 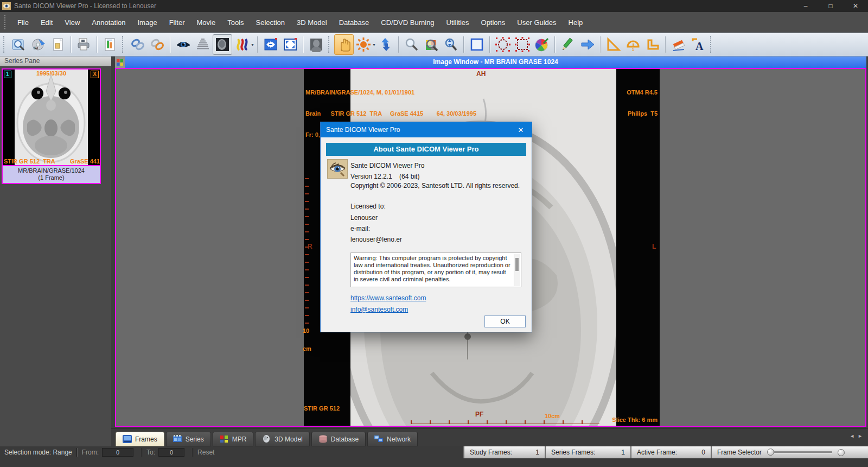 What do you see at coordinates (477, 45) in the screenshot?
I see `zoom-rectangle-icon` at bounding box center [477, 45].